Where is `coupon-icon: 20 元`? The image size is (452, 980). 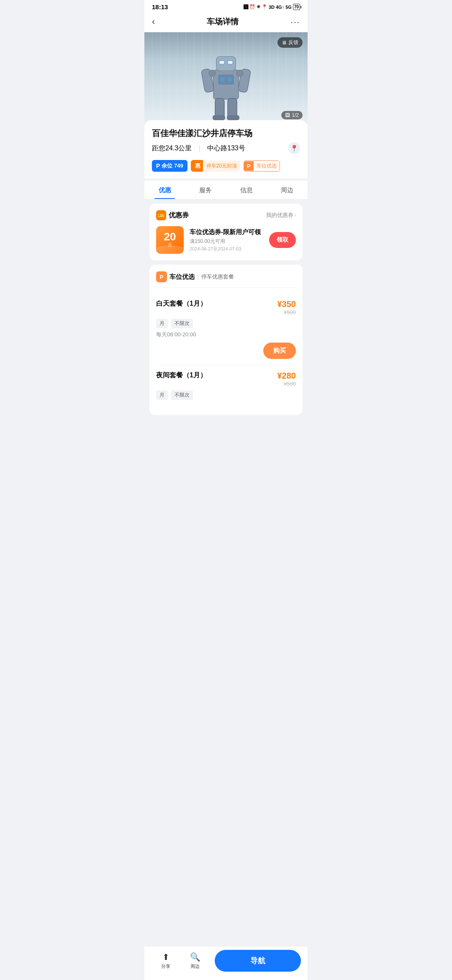 coupon-icon: 20 元 is located at coordinates (170, 240).